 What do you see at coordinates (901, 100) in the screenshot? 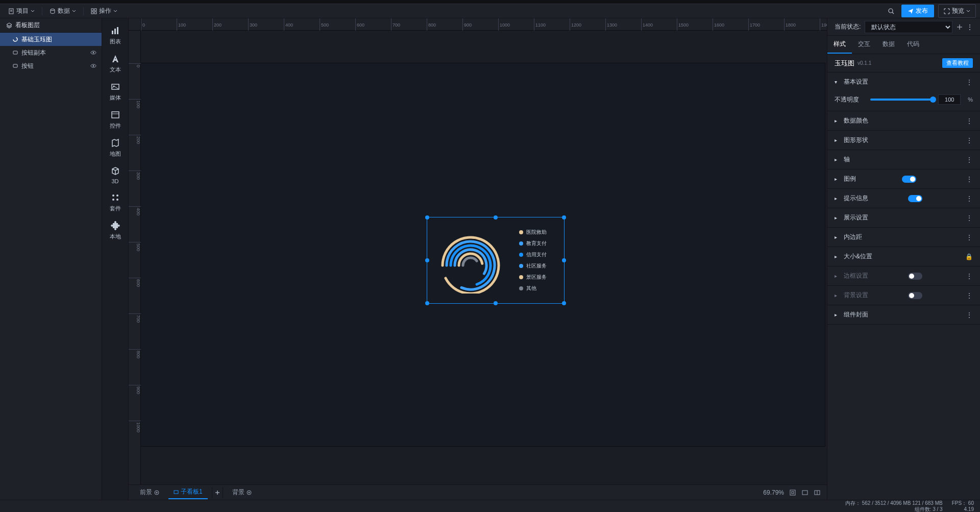
I see `opacity-slider` at bounding box center [901, 100].